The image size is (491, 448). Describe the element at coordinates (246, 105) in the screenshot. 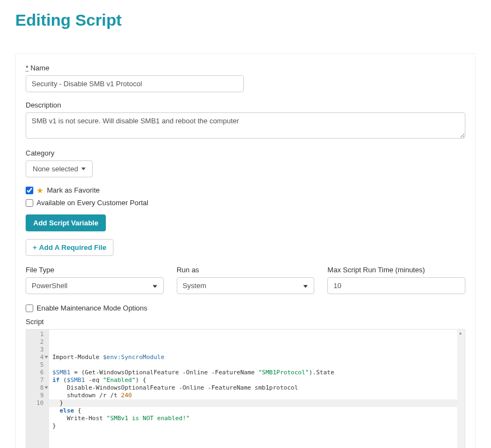

I see `description-label: Description` at that location.